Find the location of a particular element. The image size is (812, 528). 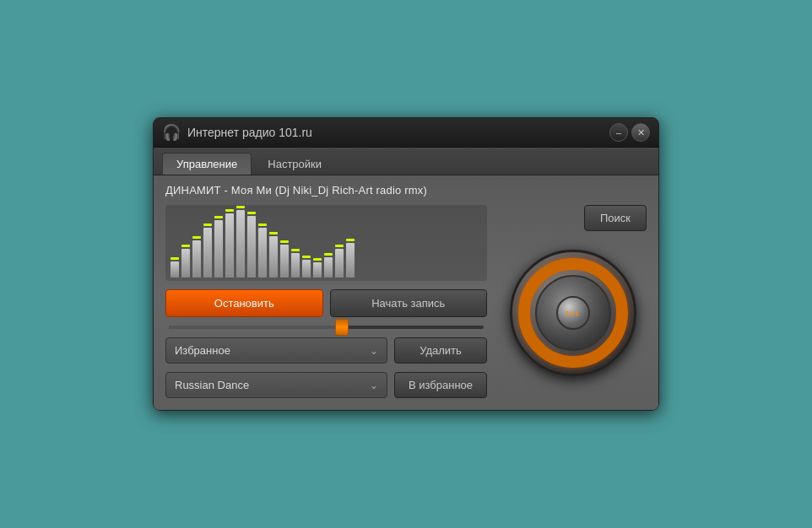

chevron-down-icon: ⌄ is located at coordinates (374, 351).